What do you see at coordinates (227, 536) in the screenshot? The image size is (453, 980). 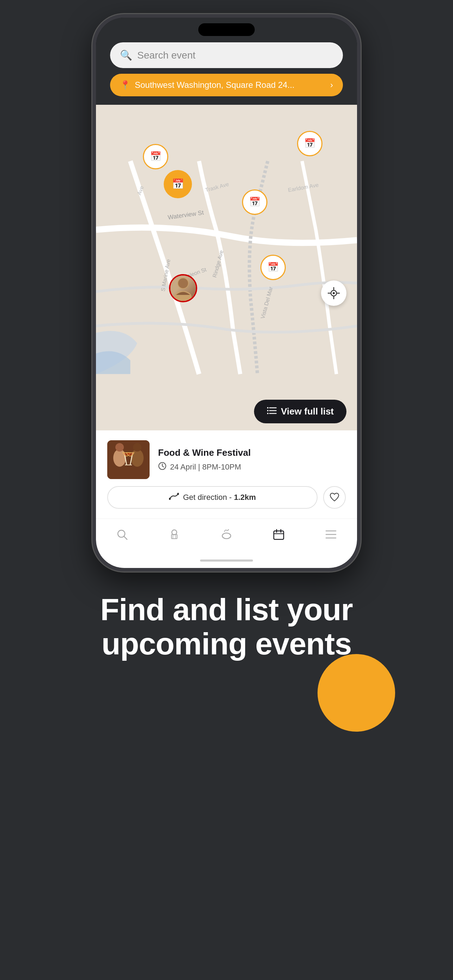 I see `nav-food-icon` at bounding box center [227, 536].